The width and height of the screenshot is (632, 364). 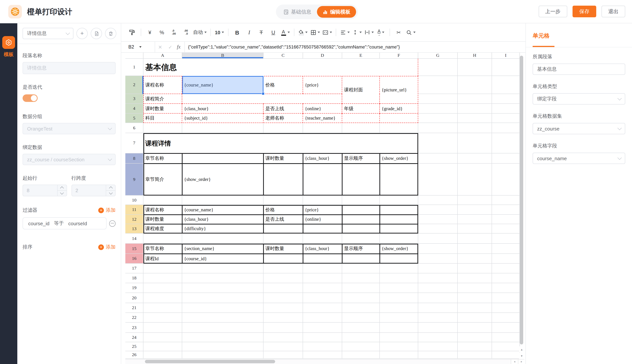 I want to click on exit-button: 退出, so click(x=613, y=12).